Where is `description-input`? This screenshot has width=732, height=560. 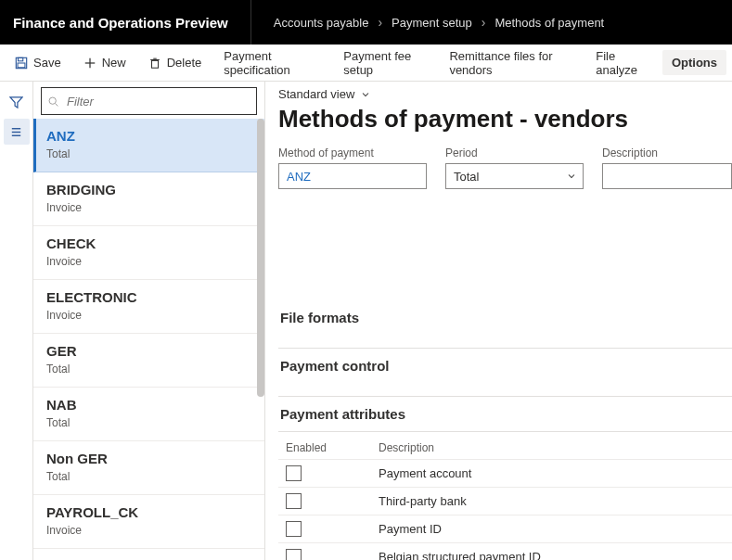
description-input is located at coordinates (667, 176).